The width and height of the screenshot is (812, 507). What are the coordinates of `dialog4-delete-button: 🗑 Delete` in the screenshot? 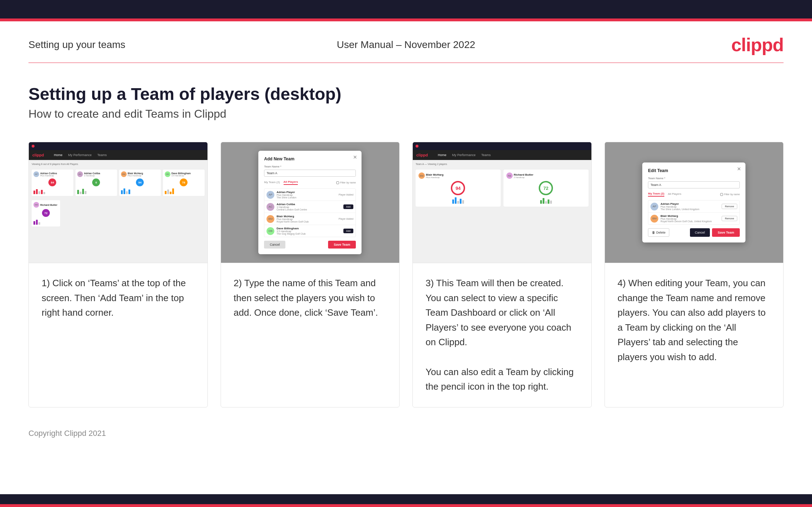 It's located at (659, 233).